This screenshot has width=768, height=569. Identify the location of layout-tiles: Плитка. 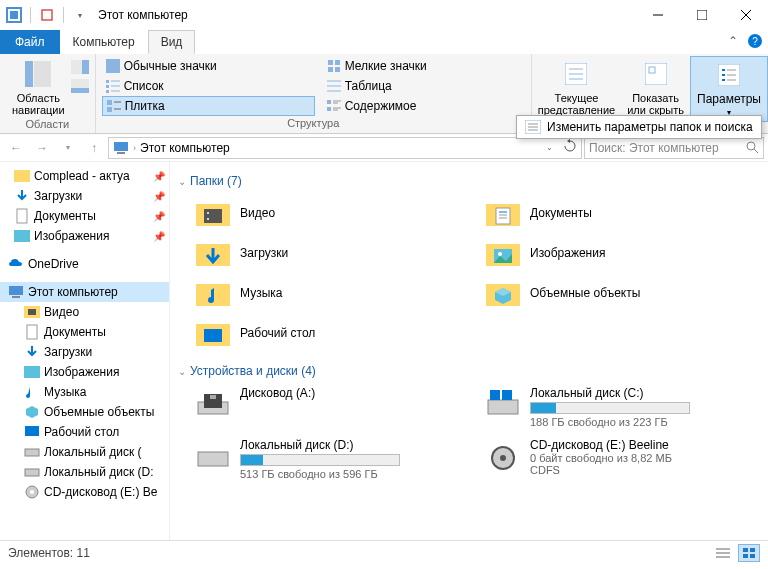
(208, 106).